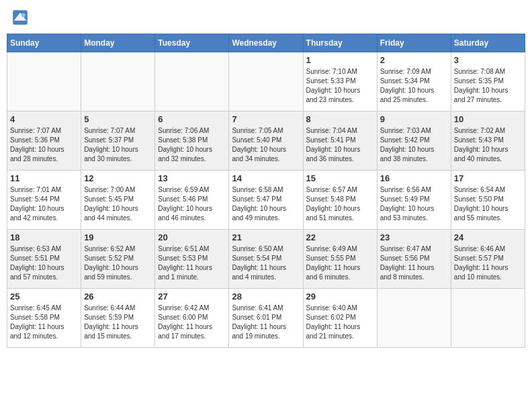 Image resolution: width=532 pixels, height=411 pixels. What do you see at coordinates (488, 145) in the screenshot?
I see `day-info: Sunrise: 7:02 AM Sunset: 5:43 PM Dayligh…` at bounding box center [488, 145].